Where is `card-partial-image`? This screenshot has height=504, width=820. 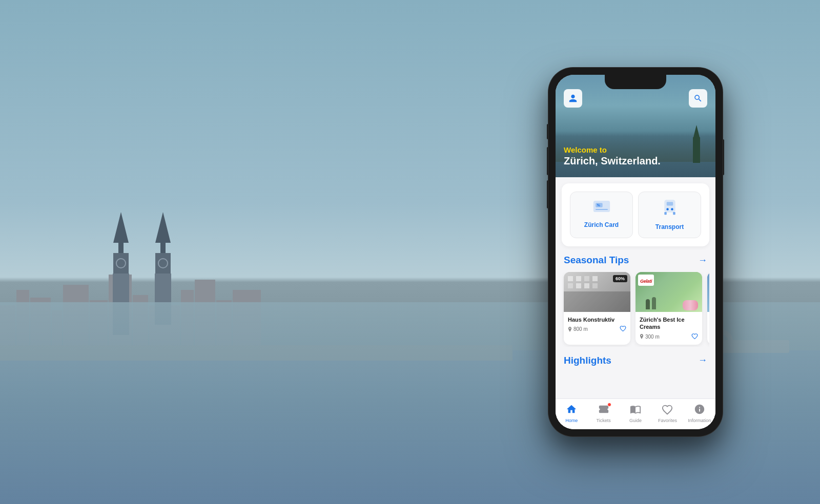
card-partial-image is located at coordinates (708, 292).